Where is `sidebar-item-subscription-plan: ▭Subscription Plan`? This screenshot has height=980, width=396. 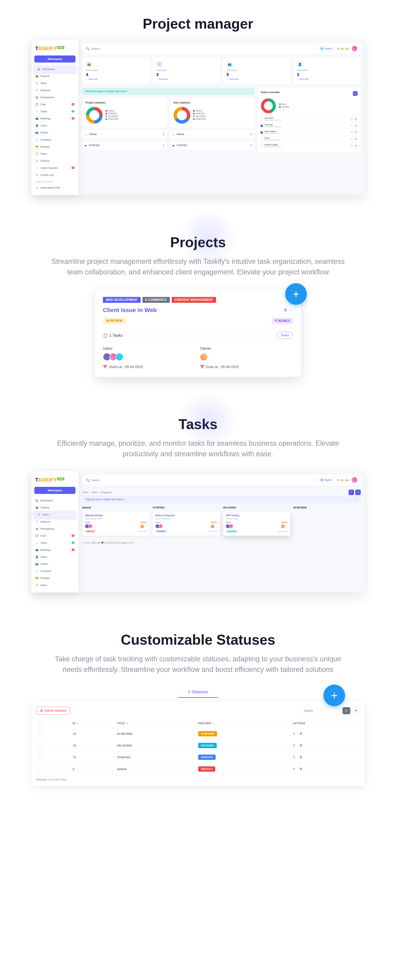 sidebar-item-subscription-plan: ▭Subscription Plan is located at coordinates (55, 188).